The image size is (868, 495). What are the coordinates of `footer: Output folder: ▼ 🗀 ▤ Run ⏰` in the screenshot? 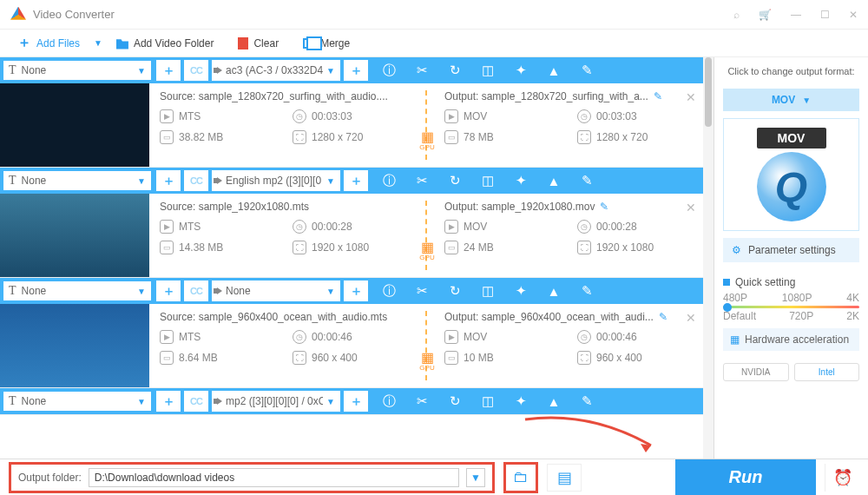 It's located at (434, 477).